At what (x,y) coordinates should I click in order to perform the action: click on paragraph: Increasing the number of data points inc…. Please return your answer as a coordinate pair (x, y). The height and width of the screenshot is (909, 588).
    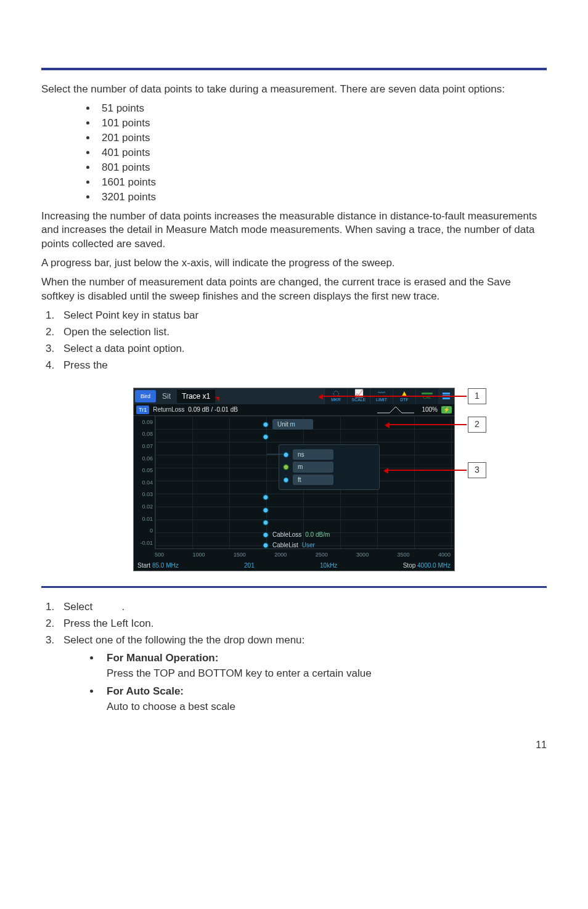
    Looking at the image, I should click on (294, 230).